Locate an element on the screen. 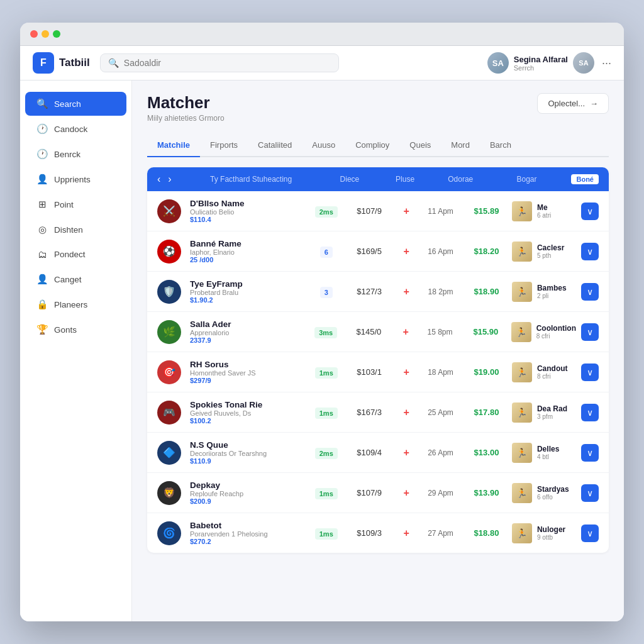  row-price: $109/3 is located at coordinates (369, 533).